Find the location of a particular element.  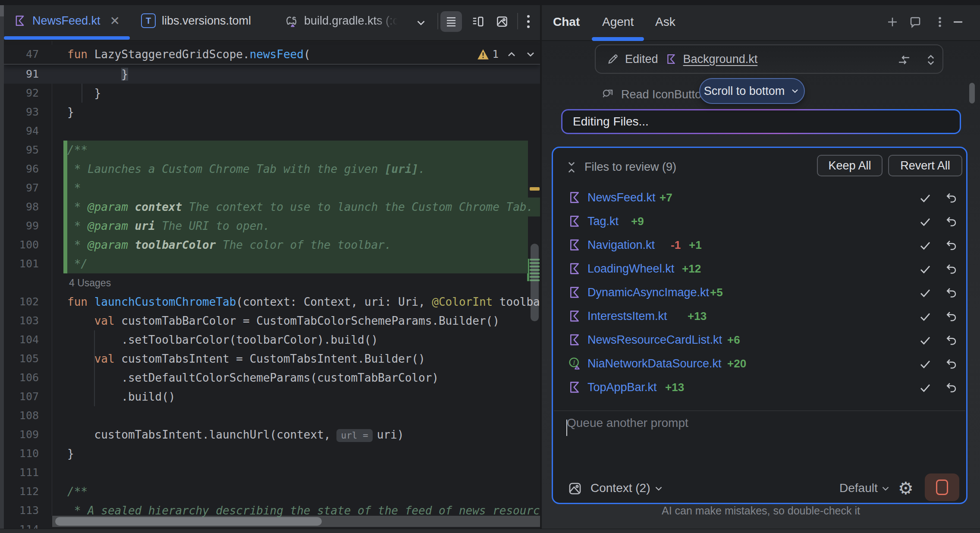

code-line-98: 98 * @param context The context to use t… is located at coordinates (272, 207).